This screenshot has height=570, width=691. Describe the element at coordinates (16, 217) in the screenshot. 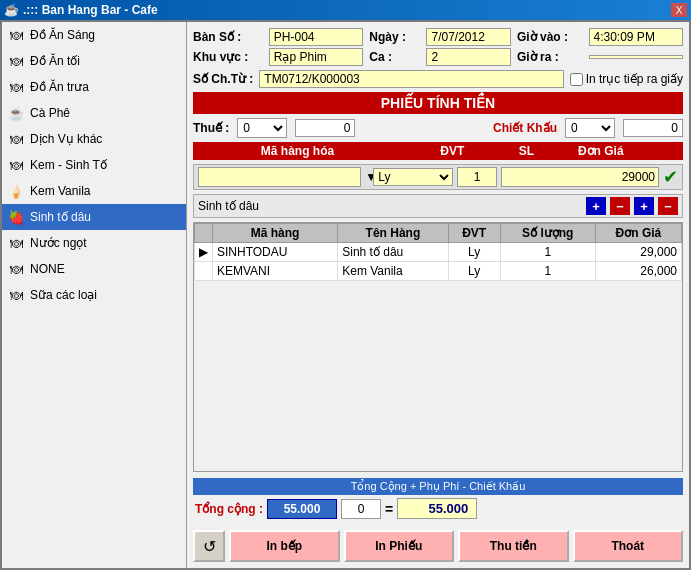

I see `strawberry-icon: 🍓` at that location.